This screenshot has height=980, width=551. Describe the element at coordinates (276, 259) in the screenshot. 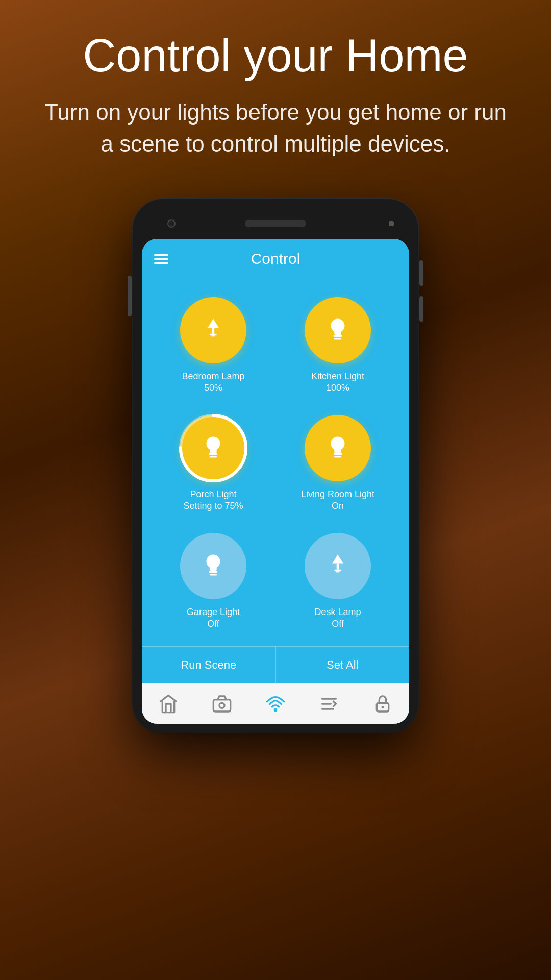

I see `app-header: Control` at that location.